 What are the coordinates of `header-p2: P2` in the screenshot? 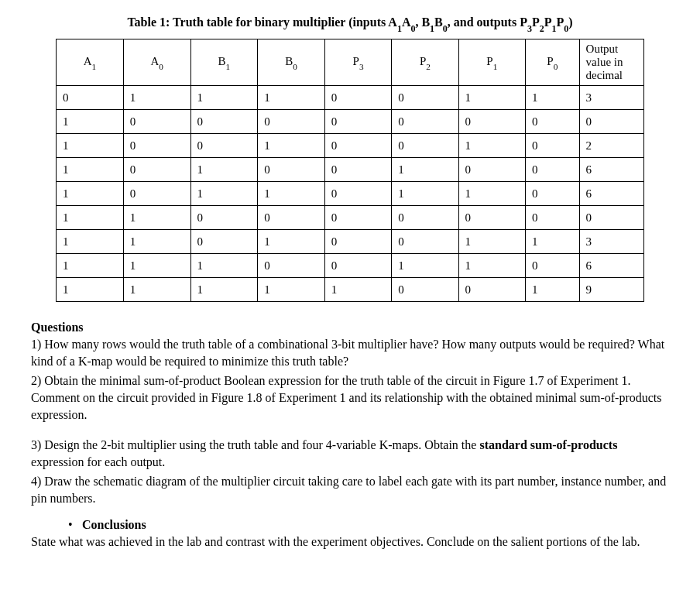 It's located at (425, 63).